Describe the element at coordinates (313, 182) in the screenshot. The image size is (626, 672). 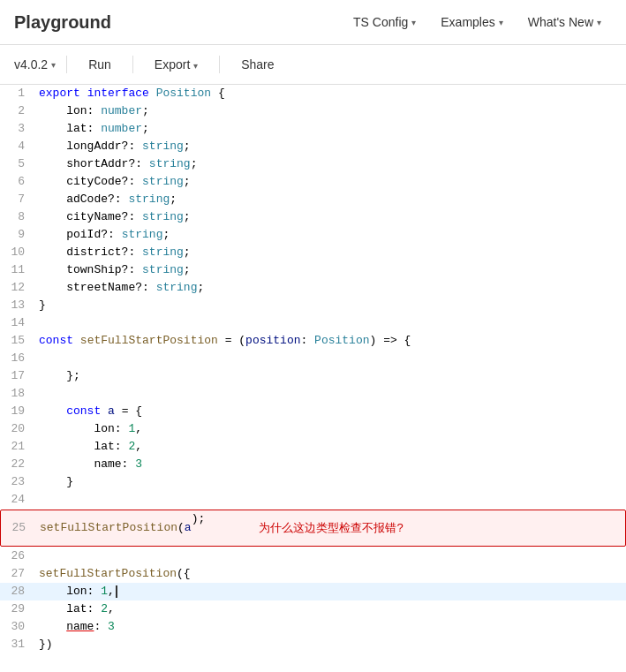
I see `table-row: 6 cityCode?: string;` at that location.